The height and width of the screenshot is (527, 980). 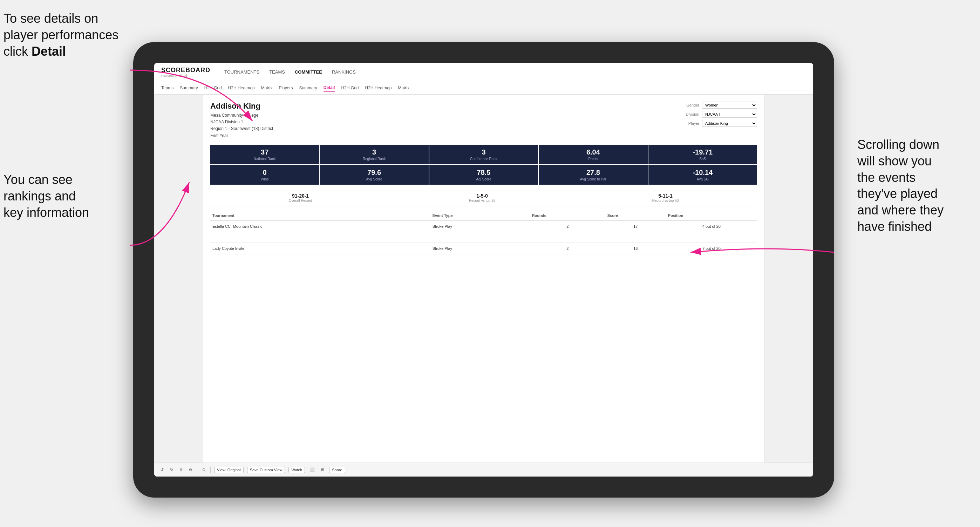 What do you see at coordinates (265, 179) in the screenshot?
I see `stat-label-wins: Wins` at bounding box center [265, 179].